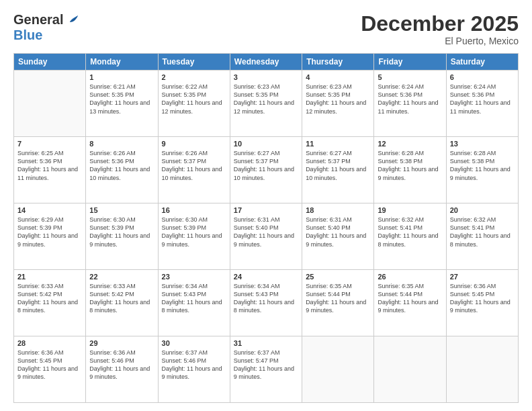 The width and height of the screenshot is (532, 411). I want to click on calendar-cell: 29Sunrise: 6:36 AMSunset: 5:46 PMDayligh…, so click(122, 369).